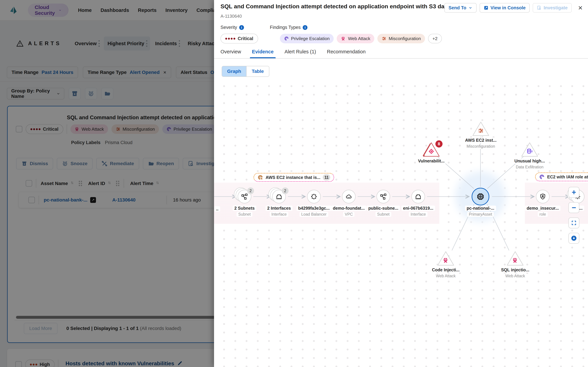 Image resolution: width=588 pixels, height=367 pixels. What do you see at coordinates (460, 8) in the screenshot?
I see `send-to-button: Send To` at bounding box center [460, 8].